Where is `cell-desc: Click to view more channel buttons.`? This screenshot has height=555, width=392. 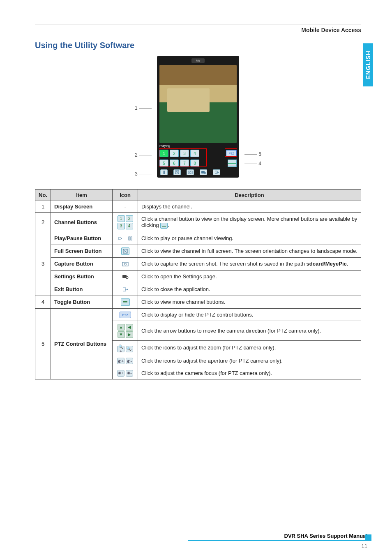
cell-desc: Click to view more channel buttons. is located at coordinates (250, 302).